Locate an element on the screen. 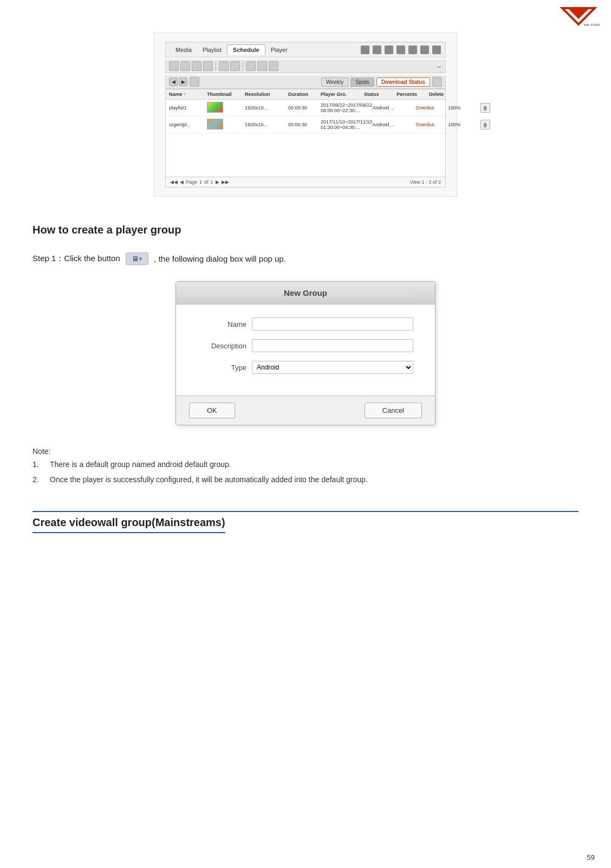  dialog-label-type: Type is located at coordinates (222, 367).